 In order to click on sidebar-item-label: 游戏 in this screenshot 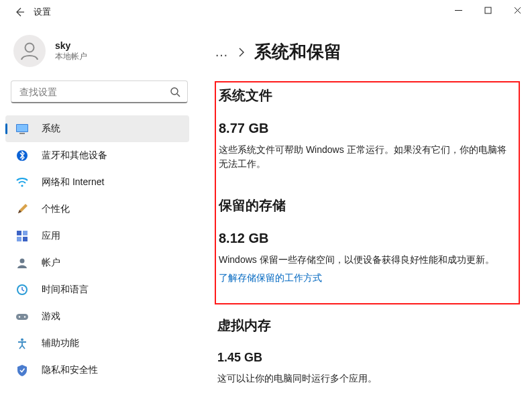, I will do `click(51, 317)`.